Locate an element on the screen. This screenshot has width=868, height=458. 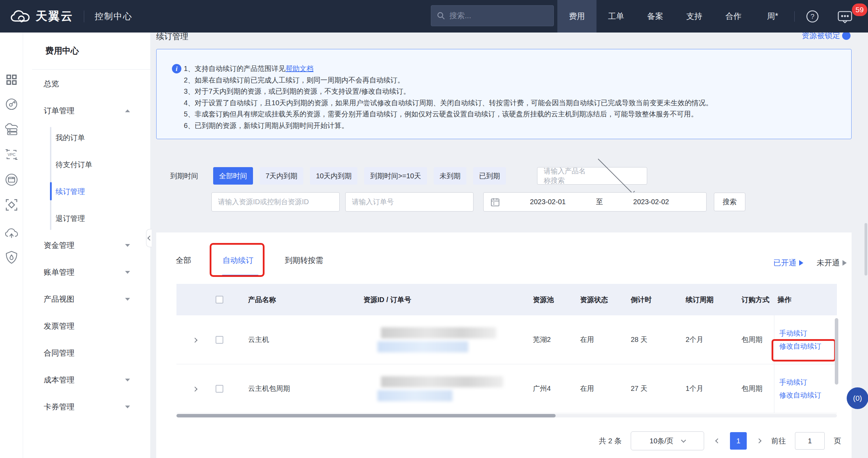
sidebar-item-renewal-mgmt: 续订管理 is located at coordinates (87, 192).